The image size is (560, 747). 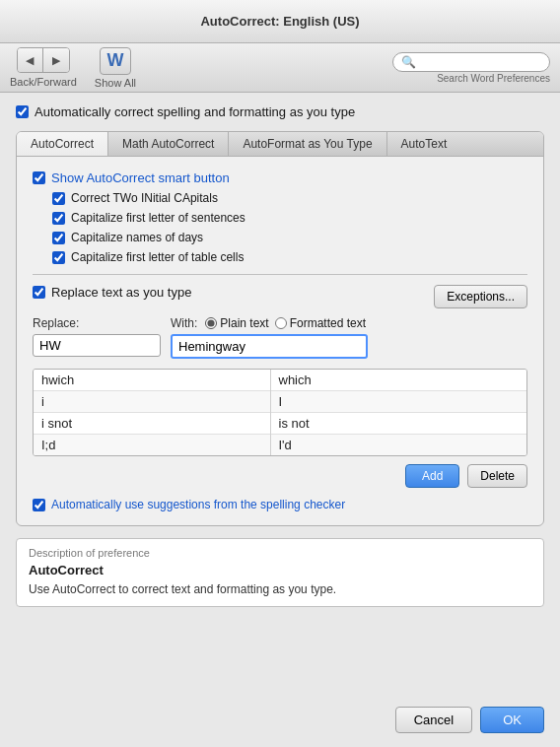 I want to click on sub-checkbox-2: Capitalize names of days, so click(x=290, y=238).